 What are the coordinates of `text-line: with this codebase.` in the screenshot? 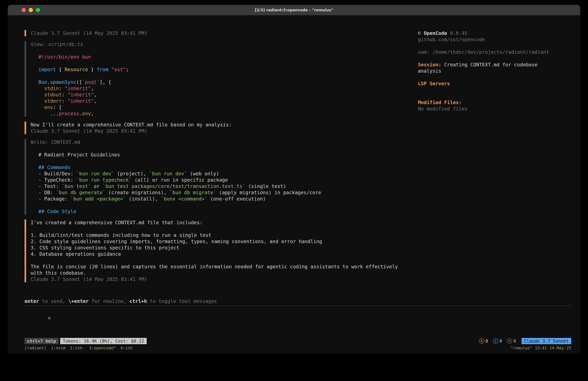 It's located at (214, 273).